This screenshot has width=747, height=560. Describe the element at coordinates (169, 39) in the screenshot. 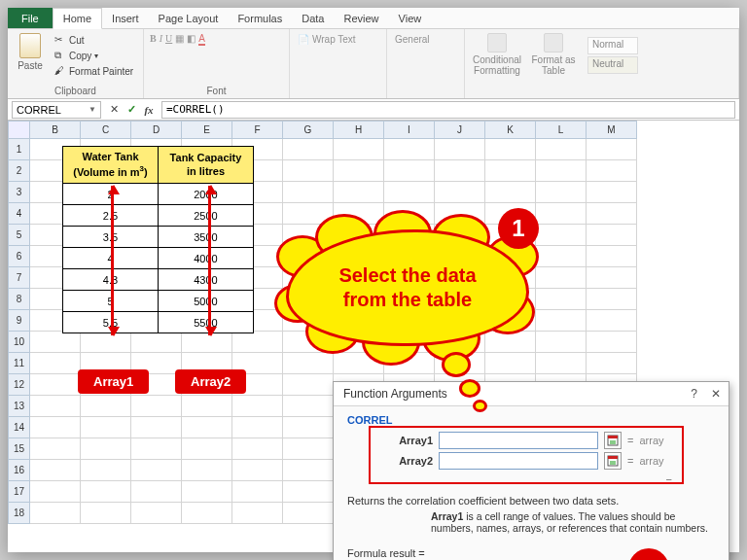

I see `underline-button: U` at that location.